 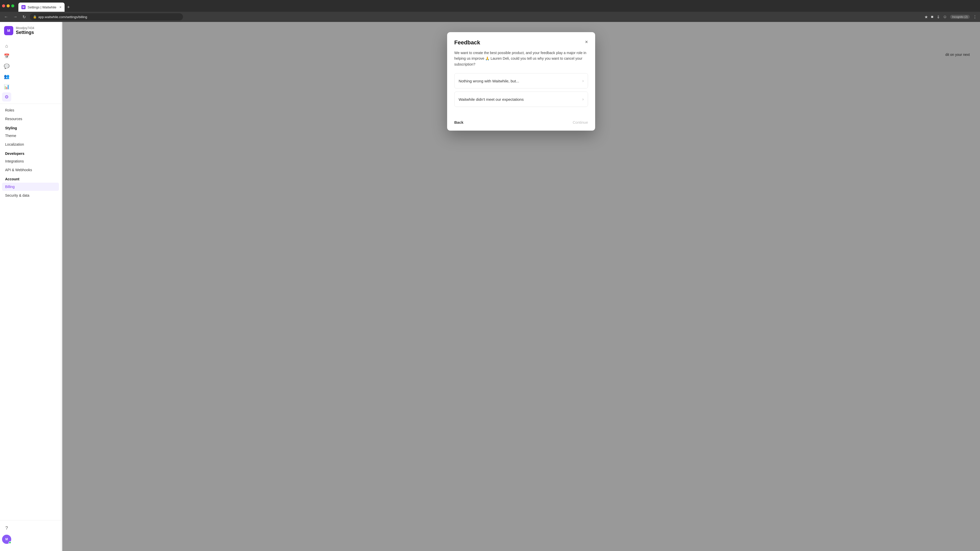 I want to click on active-tab: M Settings | Waitwhile ×, so click(x=41, y=7).